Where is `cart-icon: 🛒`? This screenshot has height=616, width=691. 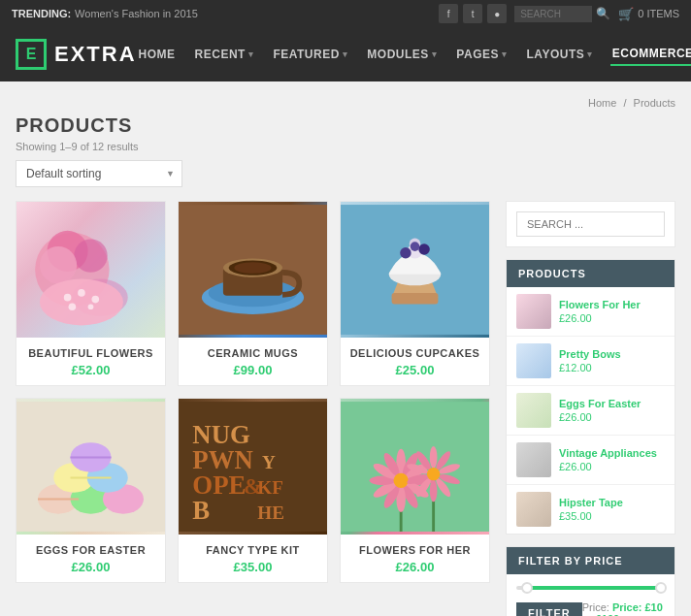 cart-icon: 🛒 is located at coordinates (626, 14).